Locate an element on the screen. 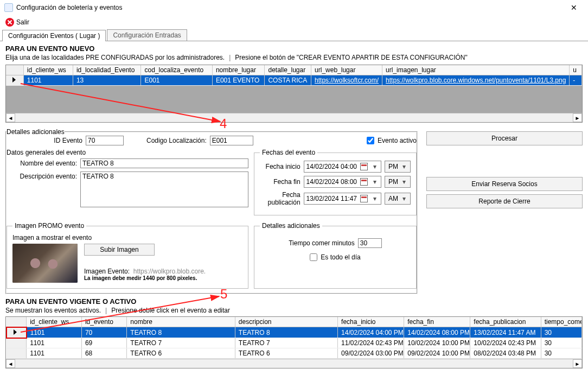 This screenshot has width=588, height=375. enviar-reserva-button: Enviar Reserva Socios is located at coordinates (504, 184).